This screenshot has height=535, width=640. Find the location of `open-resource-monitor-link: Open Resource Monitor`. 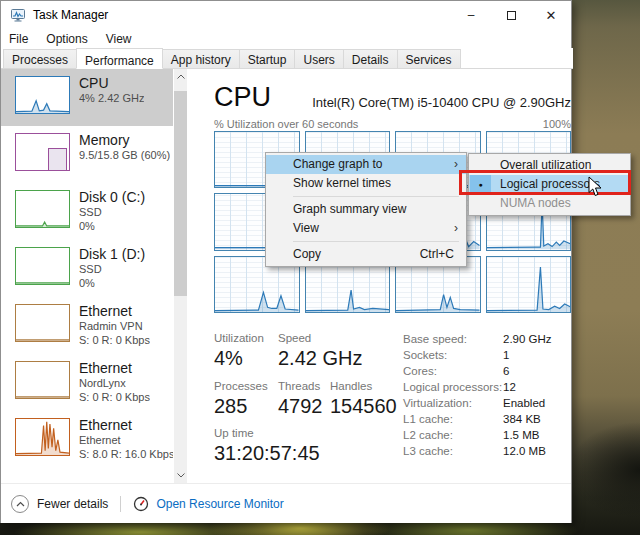

open-resource-monitor-link: Open Resource Monitor is located at coordinates (220, 504).